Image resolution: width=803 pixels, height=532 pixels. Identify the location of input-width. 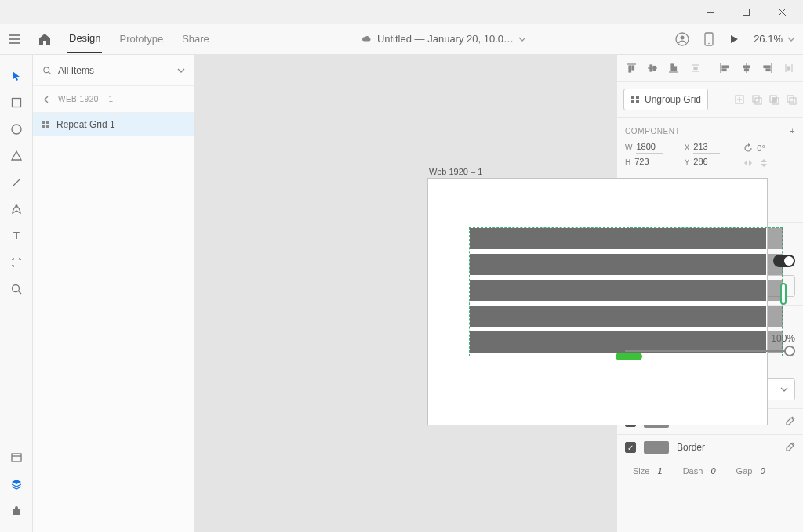
(649, 147).